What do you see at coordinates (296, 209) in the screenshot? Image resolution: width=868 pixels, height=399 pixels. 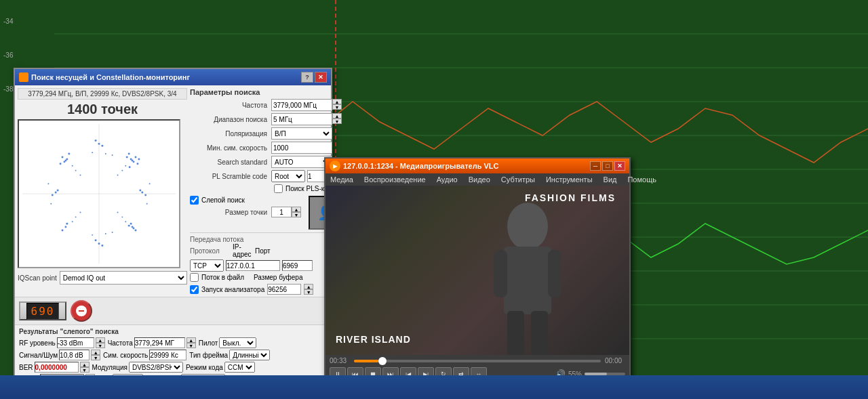 I see `point-size-up: ▲` at bounding box center [296, 209].